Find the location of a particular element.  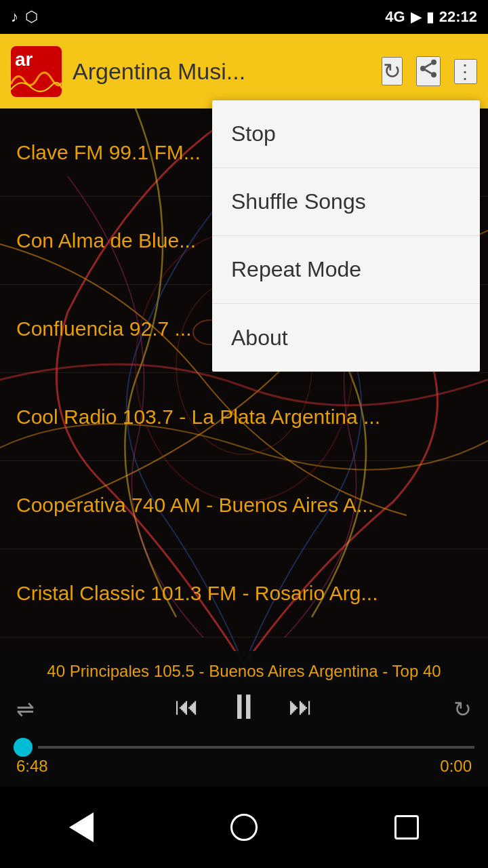

radio-name: Cristal Classic 101.3 FM - Rosario Arg..… is located at coordinates (197, 593).